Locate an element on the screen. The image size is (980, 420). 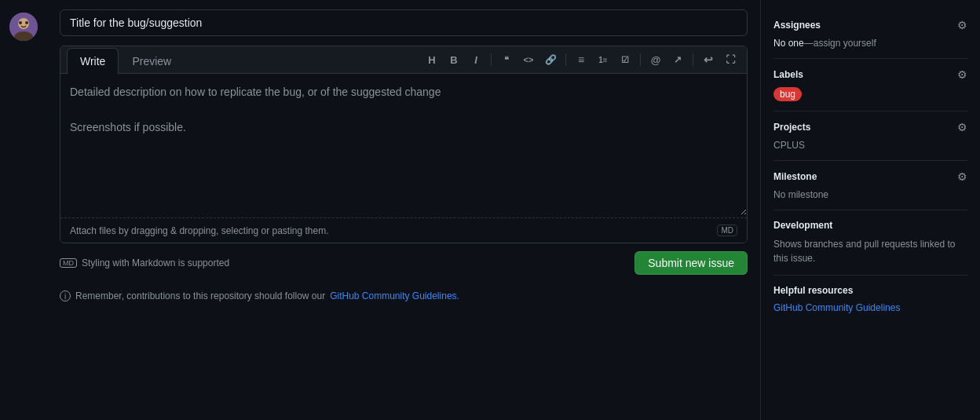
helpful-resources-title: Helpful resources is located at coordinates (814, 290).